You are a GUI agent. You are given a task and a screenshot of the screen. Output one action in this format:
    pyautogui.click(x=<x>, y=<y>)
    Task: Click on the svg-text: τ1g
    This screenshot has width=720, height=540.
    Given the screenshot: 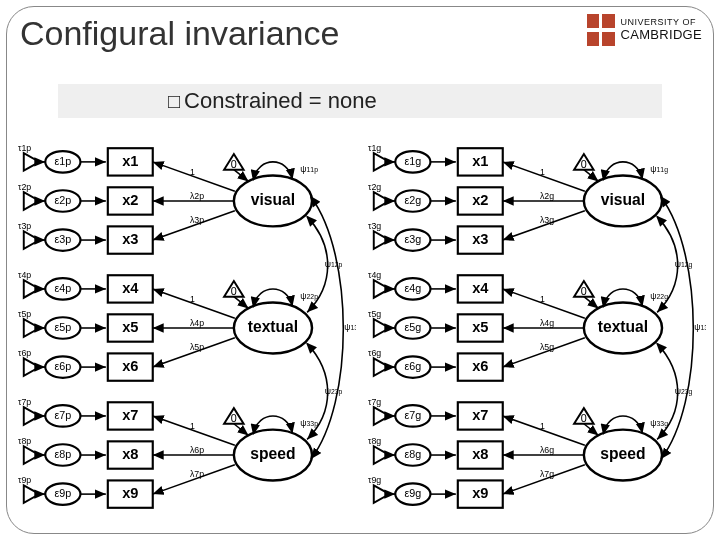 What is the action you would take?
    pyautogui.click(x=374, y=148)
    